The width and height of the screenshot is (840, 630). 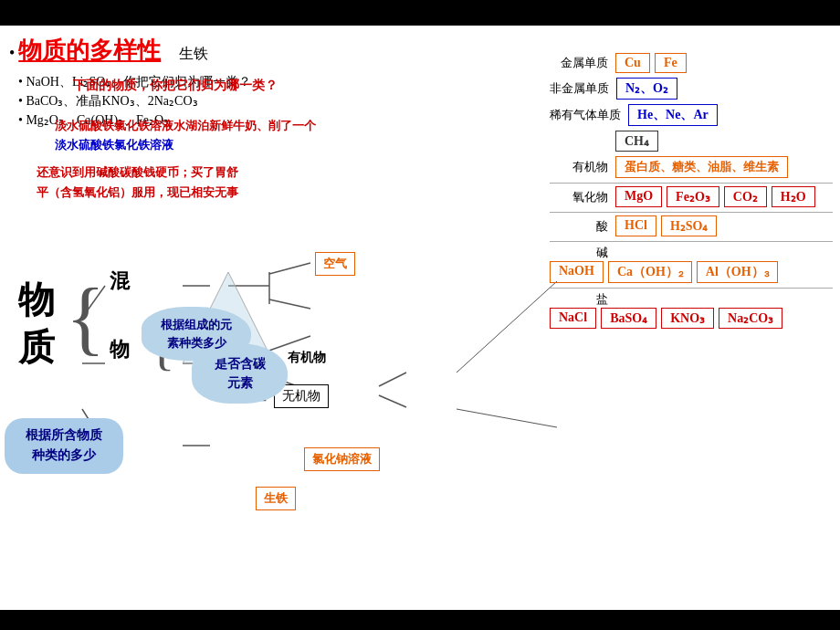 What do you see at coordinates (120, 350) in the screenshot?
I see `chunwuzhi-label: 物` at bounding box center [120, 350].